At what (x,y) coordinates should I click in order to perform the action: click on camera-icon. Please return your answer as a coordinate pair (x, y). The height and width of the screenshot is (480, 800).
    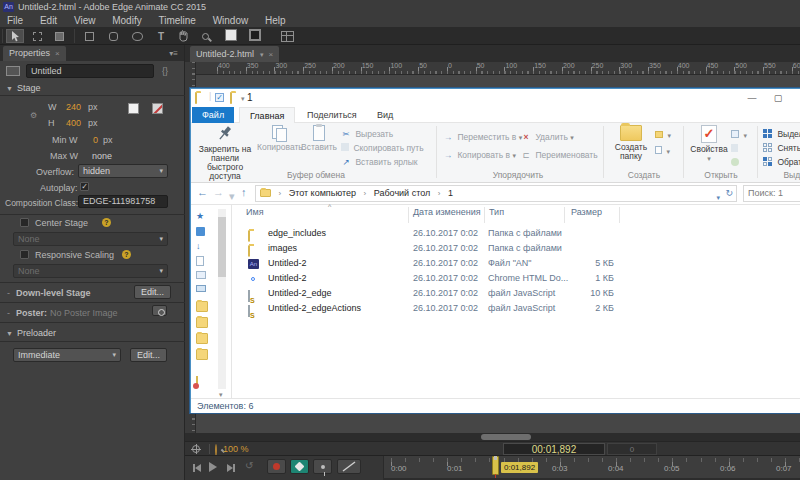
    Looking at the image, I should click on (160, 310).